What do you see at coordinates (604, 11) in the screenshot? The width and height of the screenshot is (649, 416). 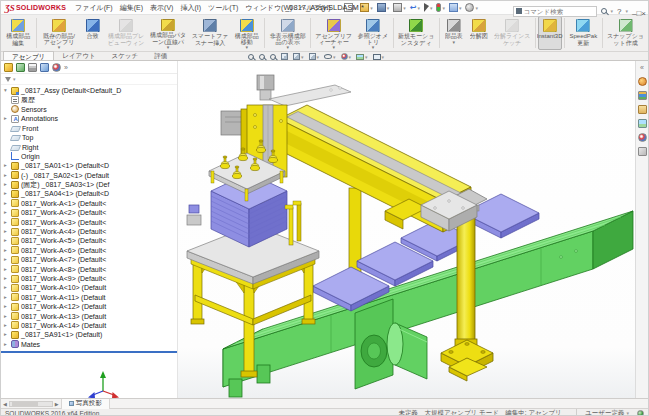 I see `search-icon` at bounding box center [604, 11].